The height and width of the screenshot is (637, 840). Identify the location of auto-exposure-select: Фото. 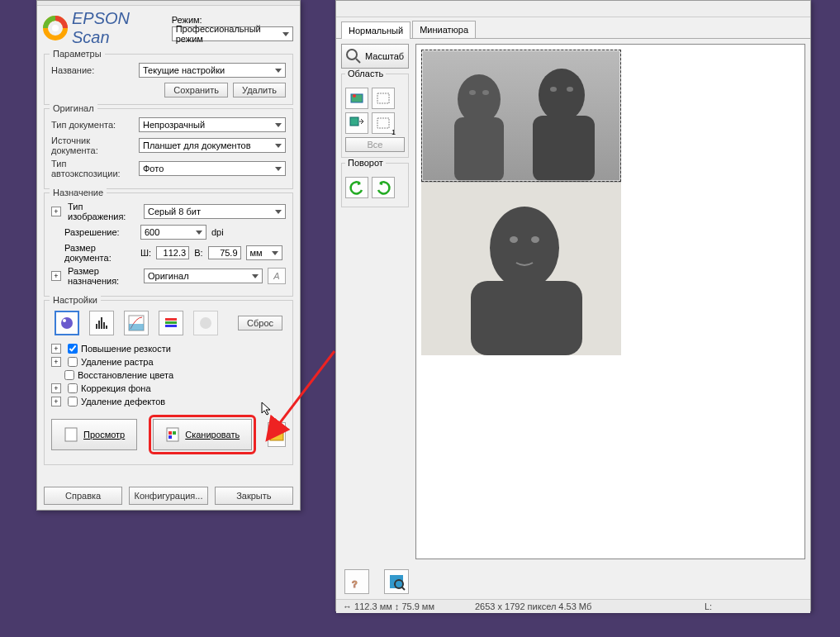
(212, 169).